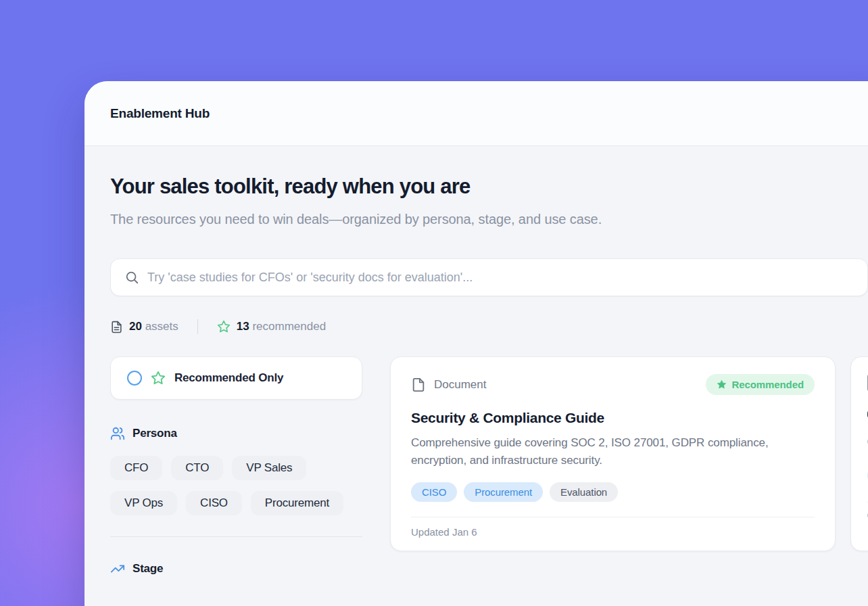 The image size is (868, 606). What do you see at coordinates (418, 385) in the screenshot?
I see `file-icon` at bounding box center [418, 385].